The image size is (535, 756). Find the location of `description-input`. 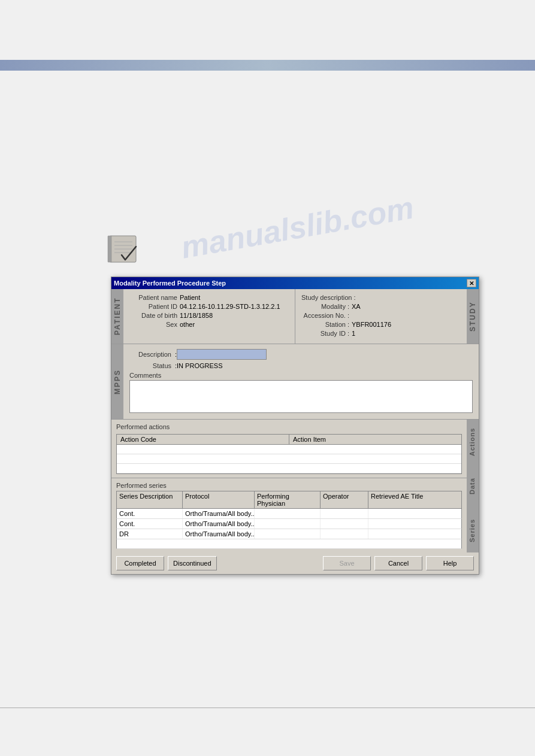

description-input is located at coordinates (222, 354).